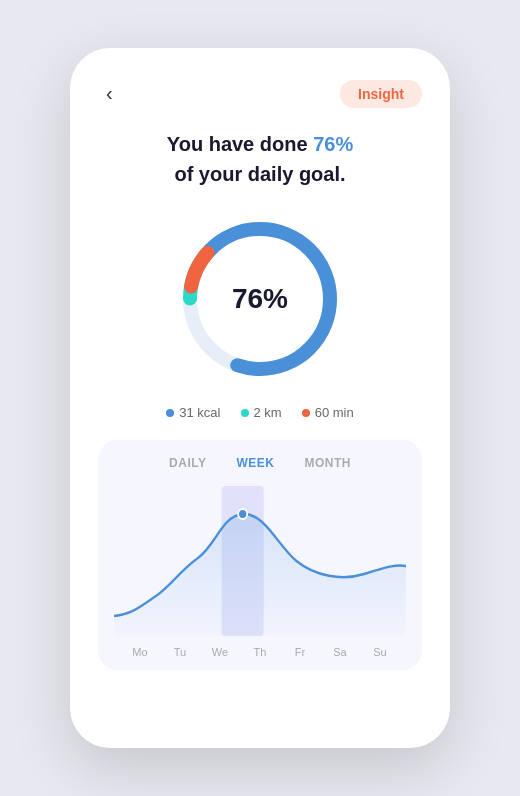 The height and width of the screenshot is (796, 520). What do you see at coordinates (260, 463) in the screenshot?
I see `chart-tabs: DAILY WEEK MONTH` at bounding box center [260, 463].